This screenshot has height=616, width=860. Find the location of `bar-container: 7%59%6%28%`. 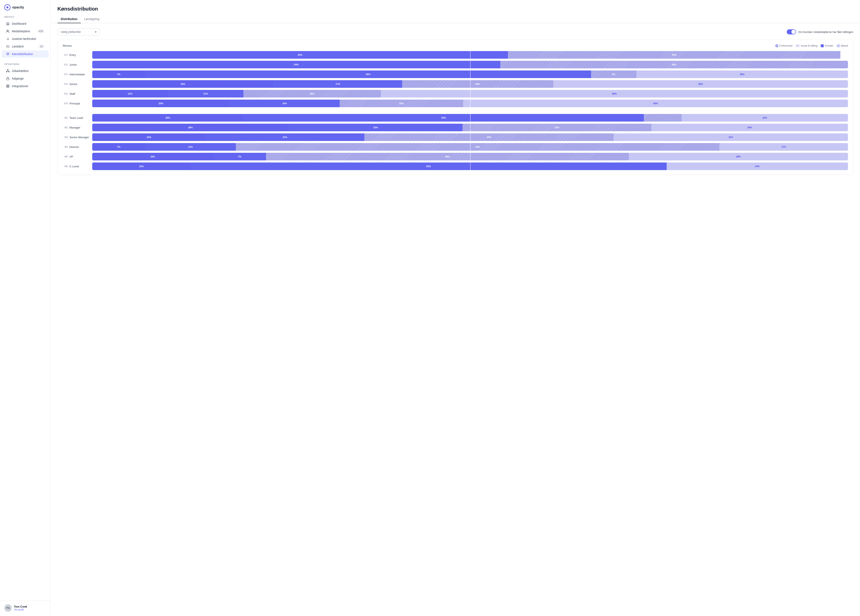

bar-container: 7%59%6%28% is located at coordinates (470, 74).